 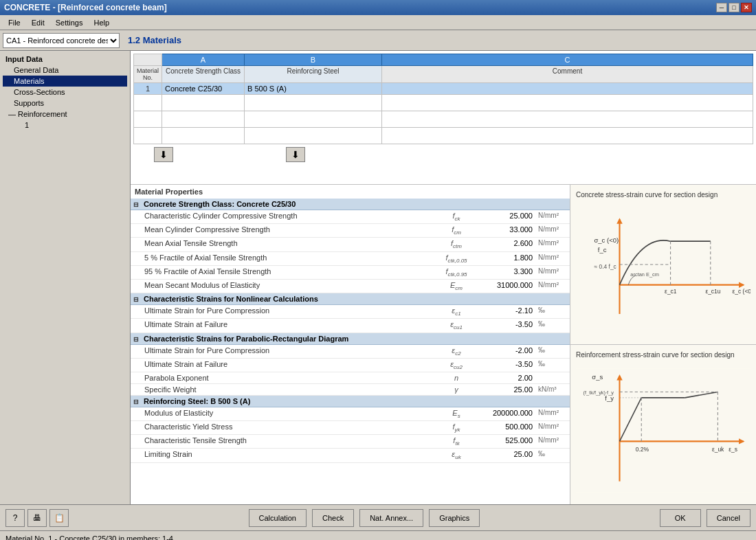 What do you see at coordinates (313, 60) in the screenshot?
I see `col-b-header: B` at bounding box center [313, 60].